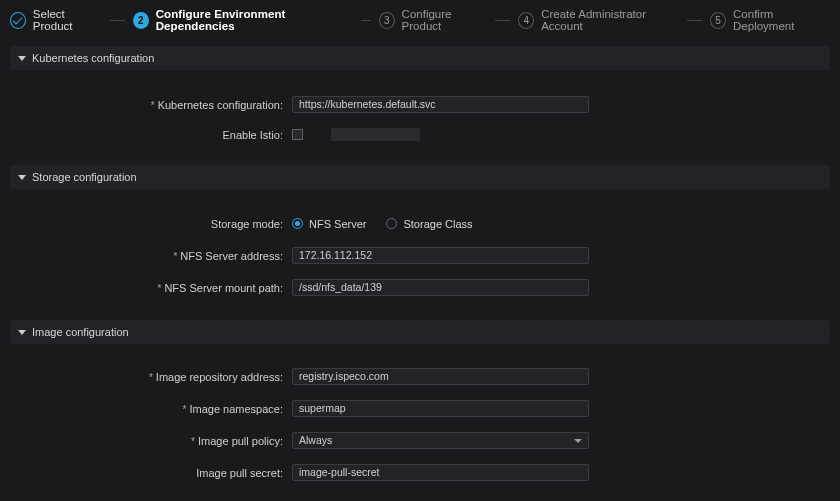 Image resolution: width=840 pixels, height=501 pixels. I want to click on image-pull-policy-select: Always, so click(440, 440).